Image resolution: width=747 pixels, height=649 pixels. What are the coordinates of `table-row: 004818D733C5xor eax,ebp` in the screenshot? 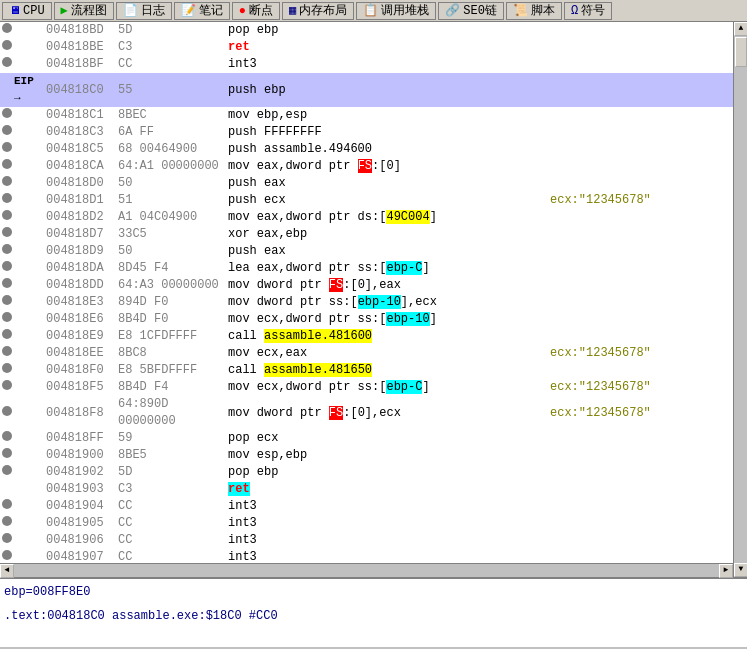 It's located at (366, 234).